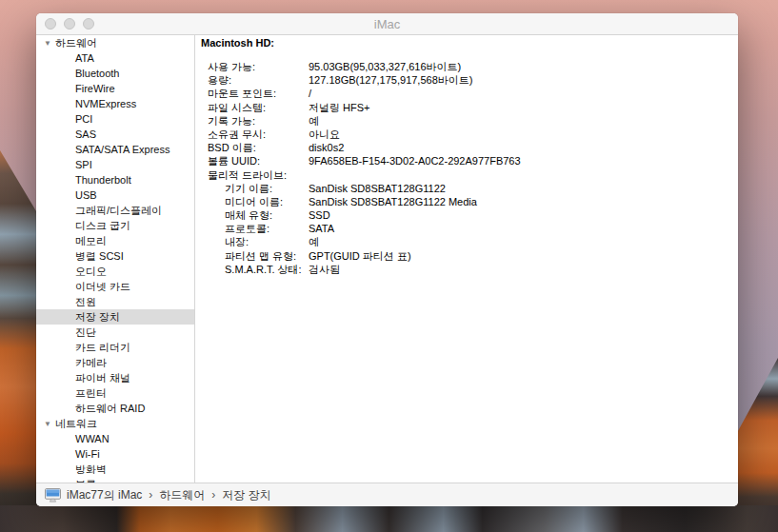 The height and width of the screenshot is (532, 778). Describe the element at coordinates (115, 393) in the screenshot. I see `sidebar-item: 프린터` at that location.